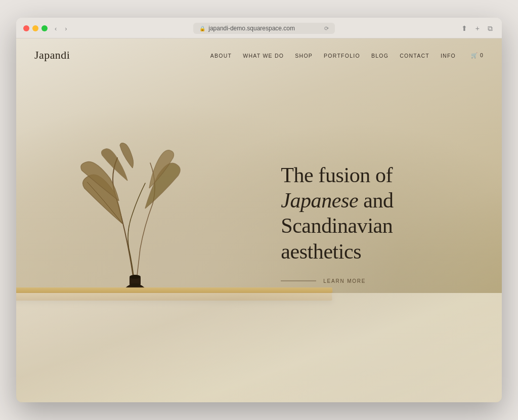 The height and width of the screenshot is (420, 518). I want to click on close-button, so click(26, 28).